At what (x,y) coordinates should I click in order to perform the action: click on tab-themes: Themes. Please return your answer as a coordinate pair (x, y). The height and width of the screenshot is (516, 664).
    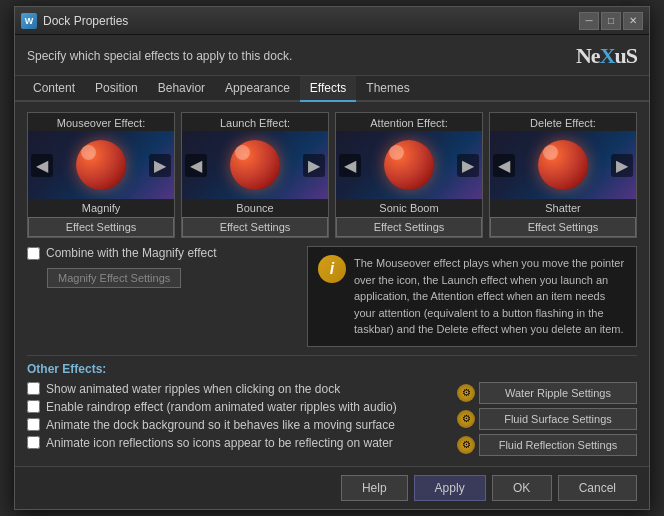
    Looking at the image, I should click on (388, 89).